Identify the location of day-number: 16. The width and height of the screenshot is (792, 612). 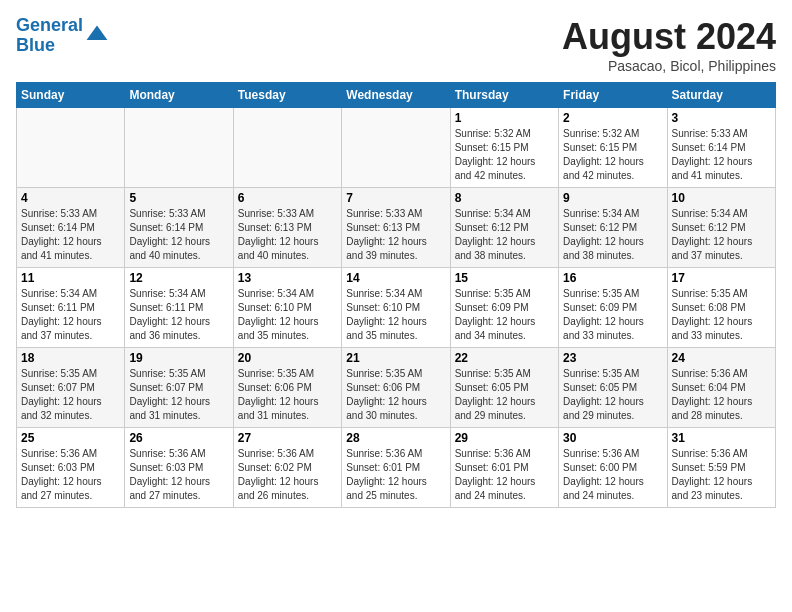
(612, 278).